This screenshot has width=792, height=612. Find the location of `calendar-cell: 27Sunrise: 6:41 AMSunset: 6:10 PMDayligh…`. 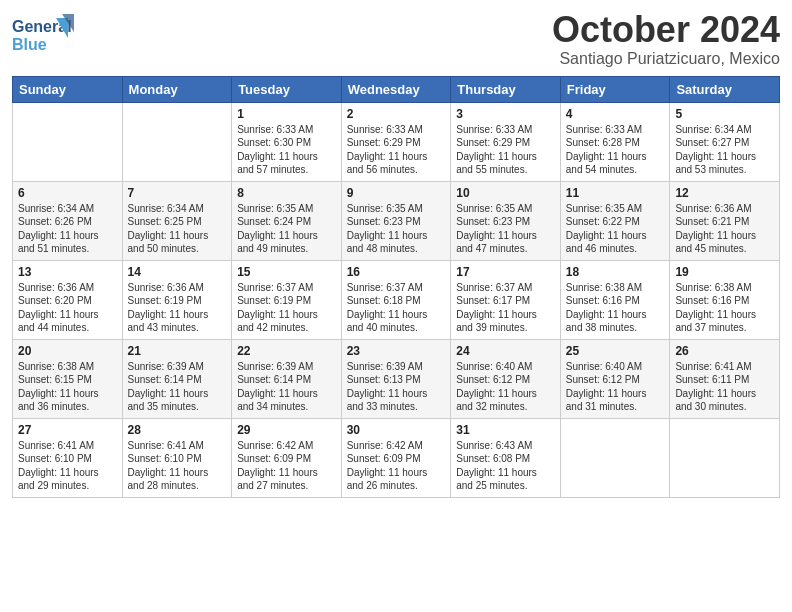

calendar-cell: 27Sunrise: 6:41 AMSunset: 6:10 PMDayligh… is located at coordinates (68, 458).